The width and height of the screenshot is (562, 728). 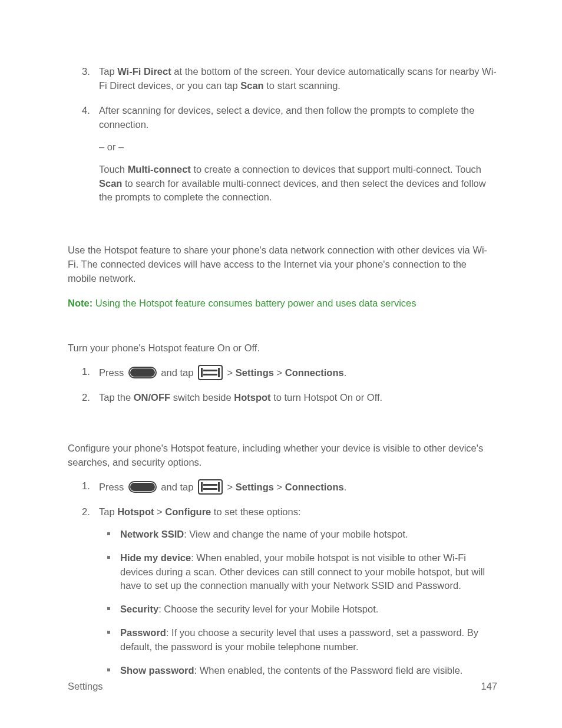 I want to click on list-item: Password: If you choose a security level…, so click(x=298, y=640).